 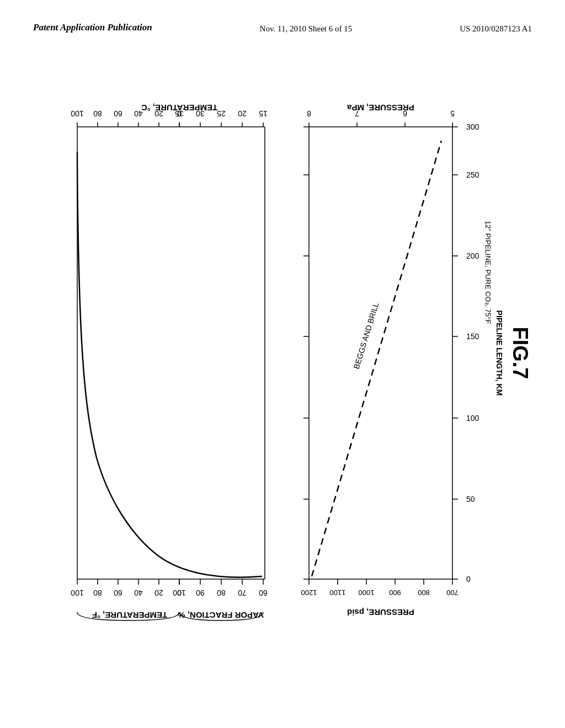 What do you see at coordinates (520, 353) in the screenshot?
I see `svg-text: FIG.7` at bounding box center [520, 353].